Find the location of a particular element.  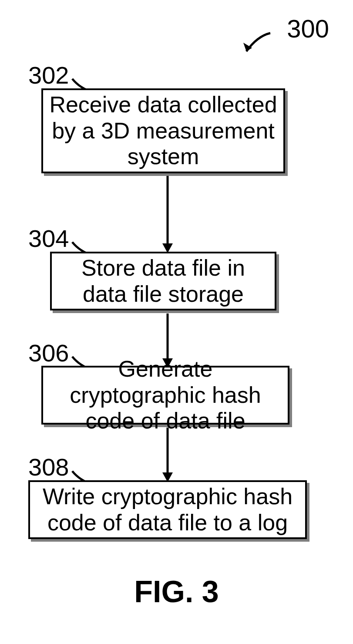

figure-caption: FIG. 3 is located at coordinates (177, 592).